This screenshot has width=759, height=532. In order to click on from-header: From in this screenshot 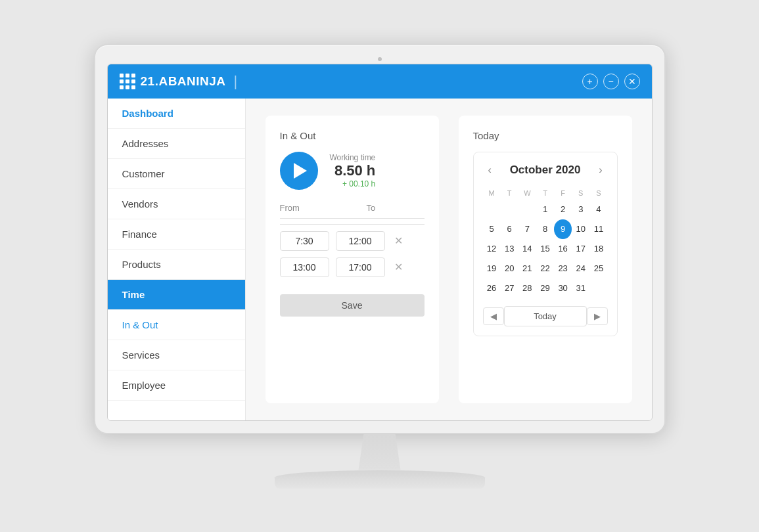, I will do `click(306, 208)`.